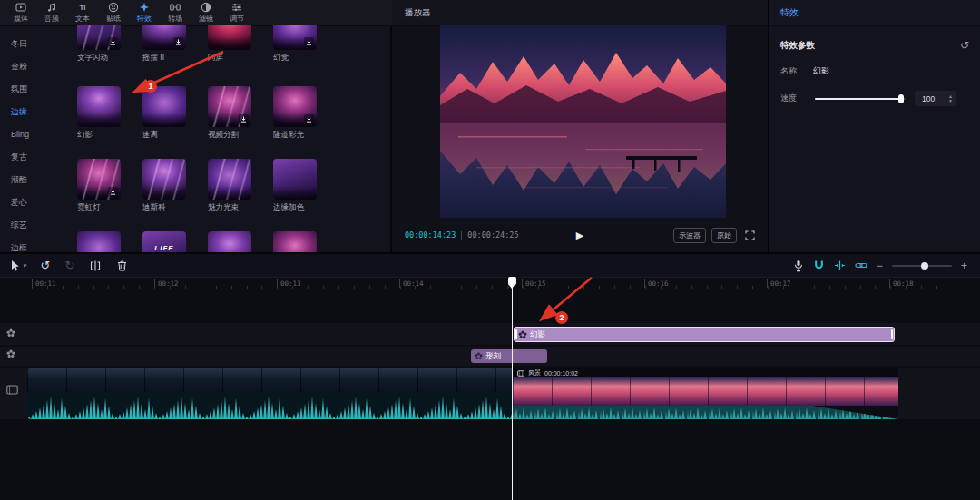 This screenshot has height=500, width=980. What do you see at coordinates (45, 265) in the screenshot?
I see `undo-button: ↺` at bounding box center [45, 265].